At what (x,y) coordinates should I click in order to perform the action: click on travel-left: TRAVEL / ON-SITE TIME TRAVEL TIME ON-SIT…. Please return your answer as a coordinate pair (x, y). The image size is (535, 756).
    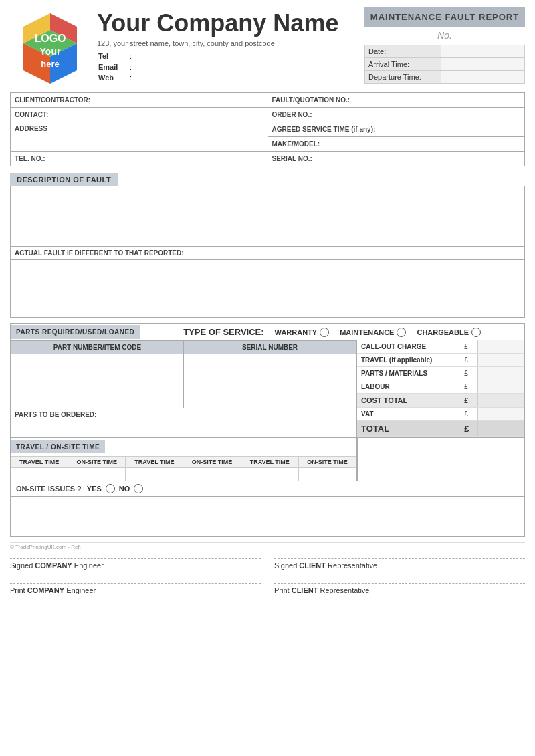
    Looking at the image, I should click on (184, 459).